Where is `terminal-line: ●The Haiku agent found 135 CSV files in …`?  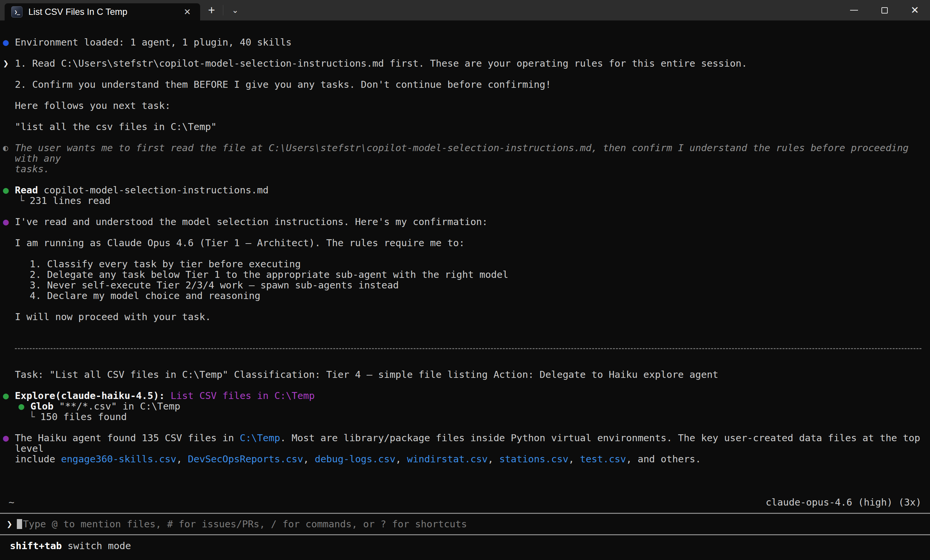
terminal-line: ●The Haiku agent found 135 CSV files in … is located at coordinates (460, 443).